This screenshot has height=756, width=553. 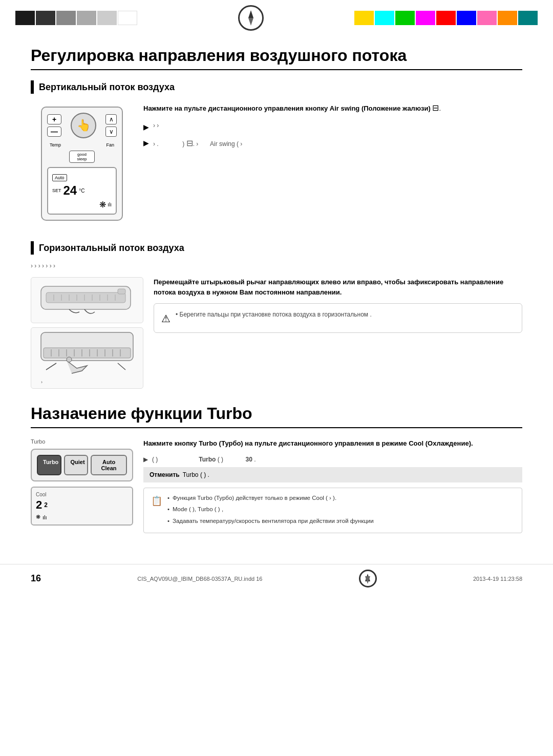 I want to click on airswing-button: 👆, so click(x=83, y=125).